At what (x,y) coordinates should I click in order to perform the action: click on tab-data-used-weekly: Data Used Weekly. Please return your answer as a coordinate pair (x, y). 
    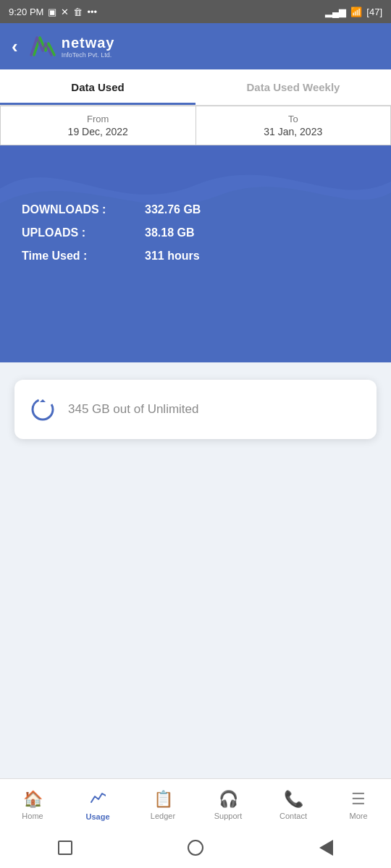
    Looking at the image, I should click on (293, 87).